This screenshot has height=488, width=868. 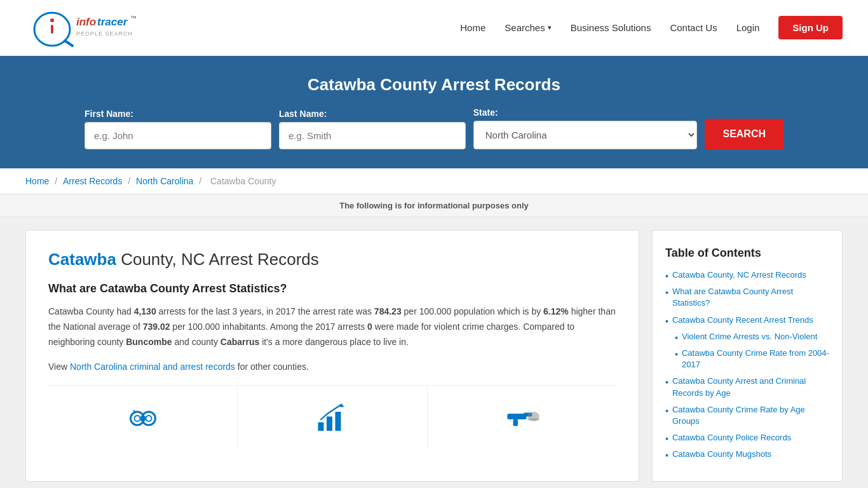 I want to click on sidebar: Table of Contents Catawba County, NC Arr…, so click(x=747, y=356).